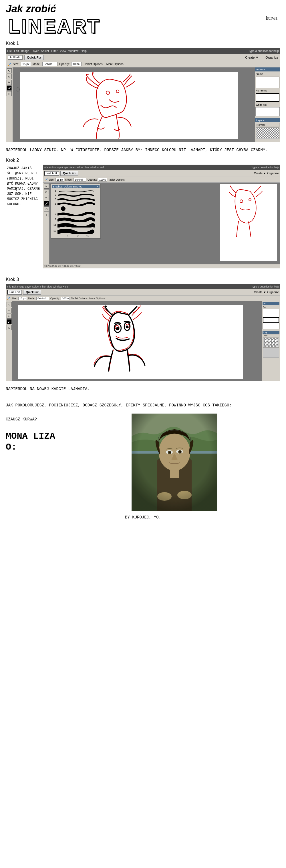  I want to click on k2-tool-5: ◻, so click(47, 209).